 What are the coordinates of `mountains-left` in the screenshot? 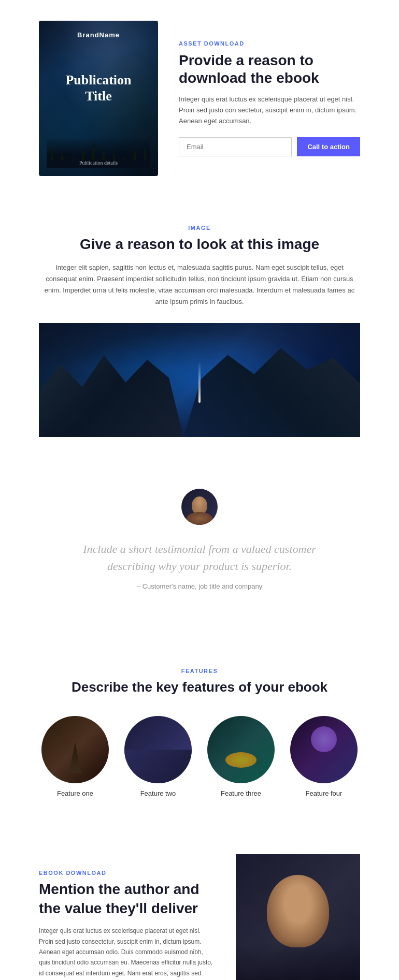 It's located at (111, 391).